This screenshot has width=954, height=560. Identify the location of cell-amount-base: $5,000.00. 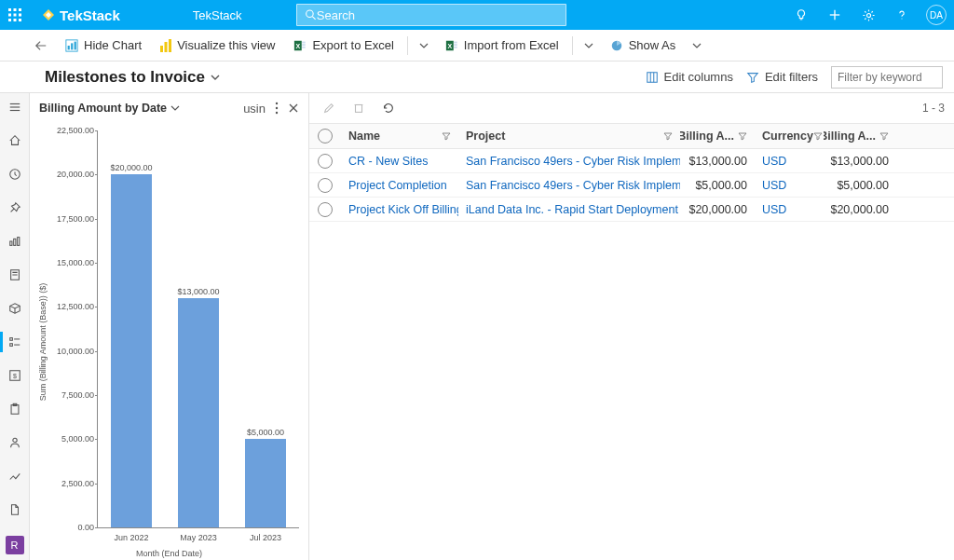
(860, 185).